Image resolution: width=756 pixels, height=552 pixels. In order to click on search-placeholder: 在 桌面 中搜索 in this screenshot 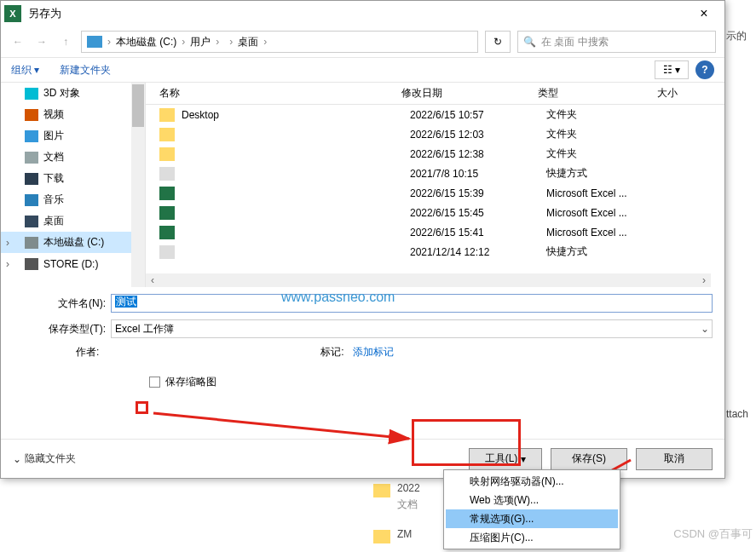, I will do `click(574, 43)`.